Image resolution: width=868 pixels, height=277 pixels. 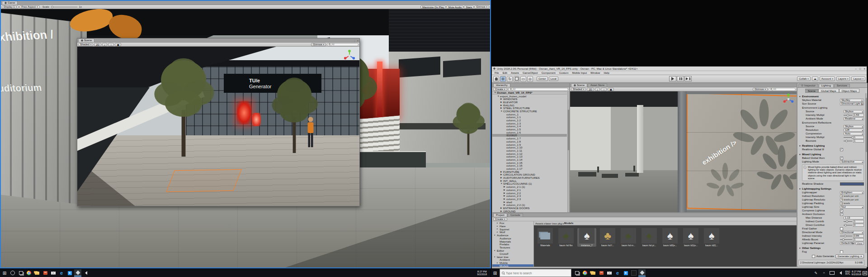 What do you see at coordinates (858, 79) in the screenshot?
I see `layout-dropdown: Layout` at bounding box center [858, 79].